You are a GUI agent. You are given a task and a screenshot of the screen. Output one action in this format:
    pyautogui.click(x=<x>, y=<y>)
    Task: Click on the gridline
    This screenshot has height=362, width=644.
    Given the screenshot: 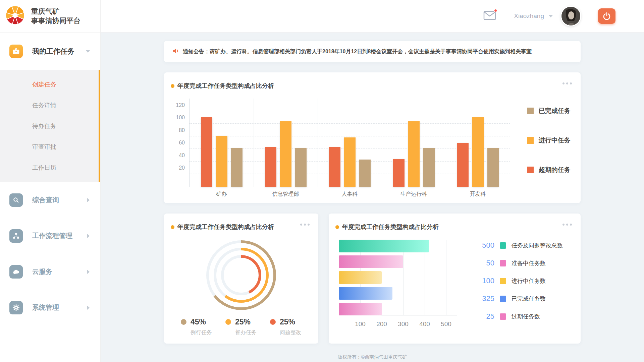 What is the action you would take?
    pyautogui.click(x=510, y=143)
    